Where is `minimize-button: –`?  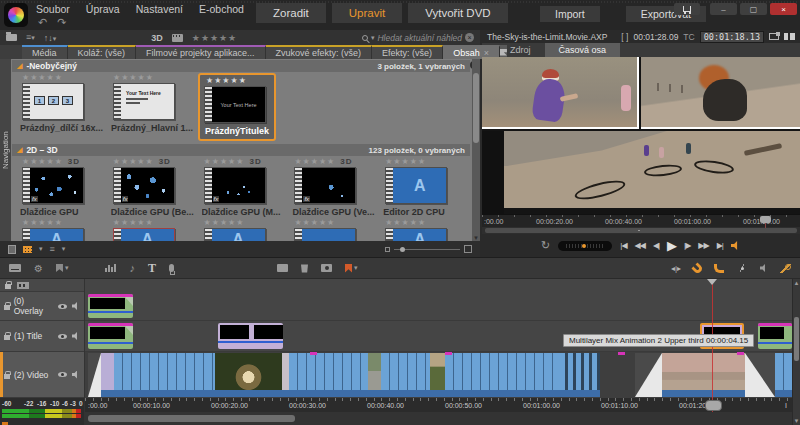 minimize-button: – is located at coordinates (724, 9).